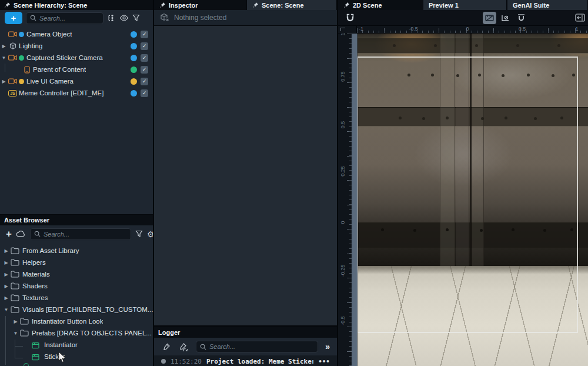 The image size is (588, 366). What do you see at coordinates (257, 347) in the screenshot?
I see `logger-search` at bounding box center [257, 347].